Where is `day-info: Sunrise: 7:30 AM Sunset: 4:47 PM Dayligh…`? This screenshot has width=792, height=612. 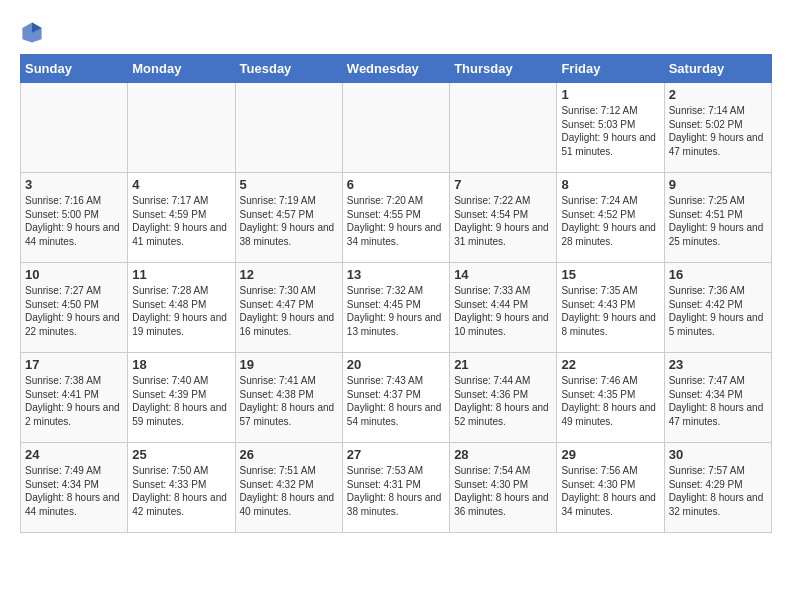
day-info: Sunrise: 7:30 AM Sunset: 4:47 PM Dayligh… is located at coordinates (289, 311).